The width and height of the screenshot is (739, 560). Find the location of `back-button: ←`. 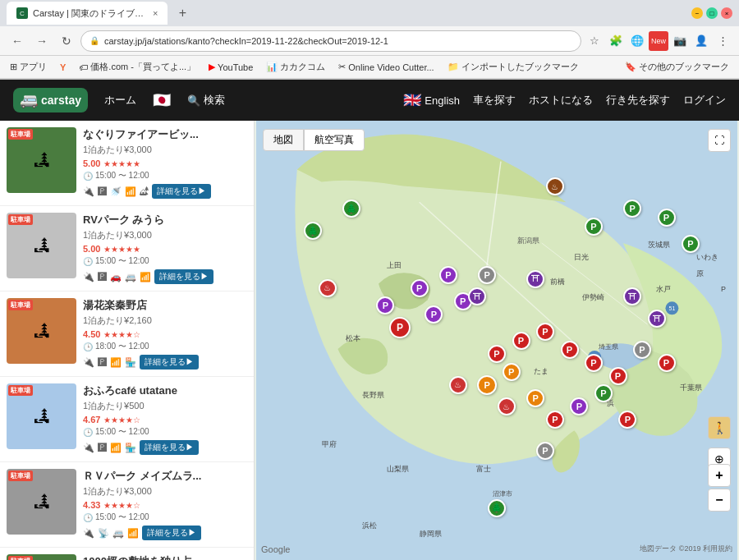

back-button: ← is located at coordinates (17, 41).